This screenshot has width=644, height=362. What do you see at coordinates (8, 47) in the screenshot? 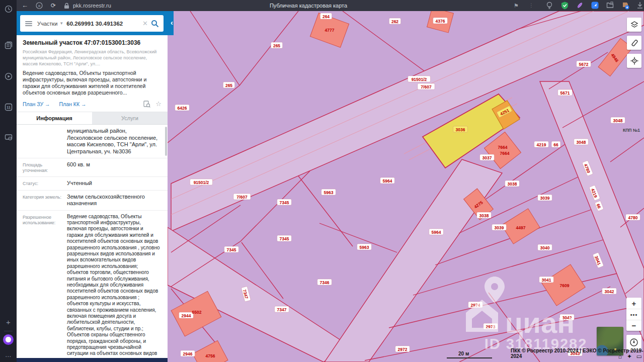
I see `feed-icon` at bounding box center [8, 47].